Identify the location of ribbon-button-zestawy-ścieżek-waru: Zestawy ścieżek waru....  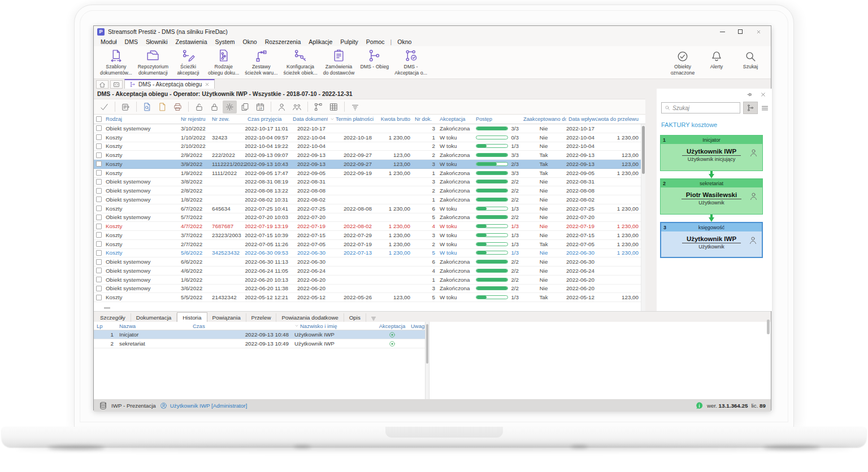
(261, 63).